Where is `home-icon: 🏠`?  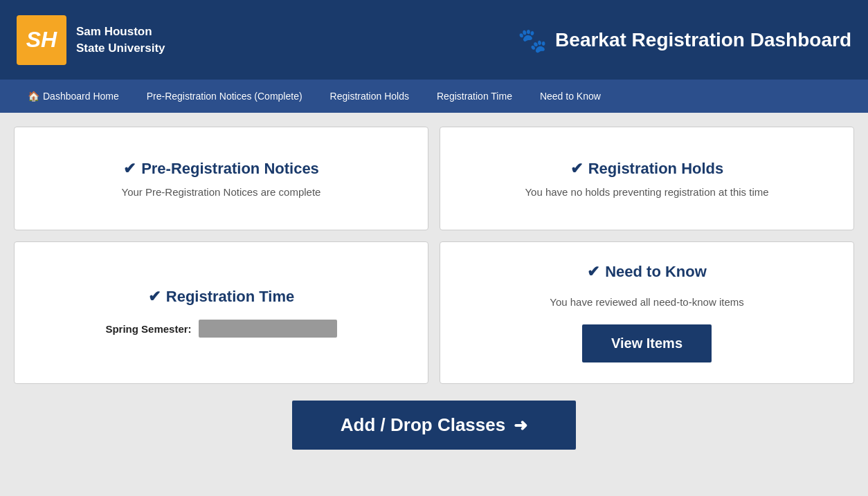
home-icon: 🏠 is located at coordinates (33, 96).